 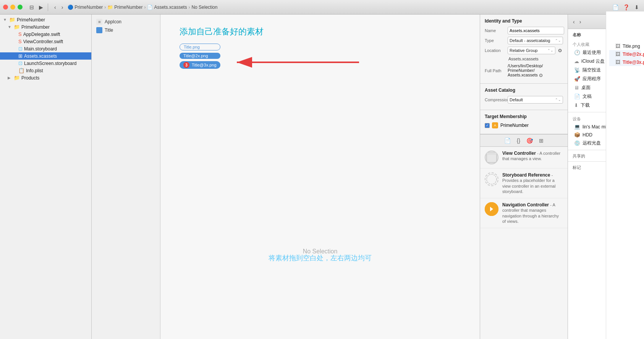 What do you see at coordinates (524, 117) in the screenshot?
I see `target-membership-title: Target Membership` at bounding box center [524, 117].